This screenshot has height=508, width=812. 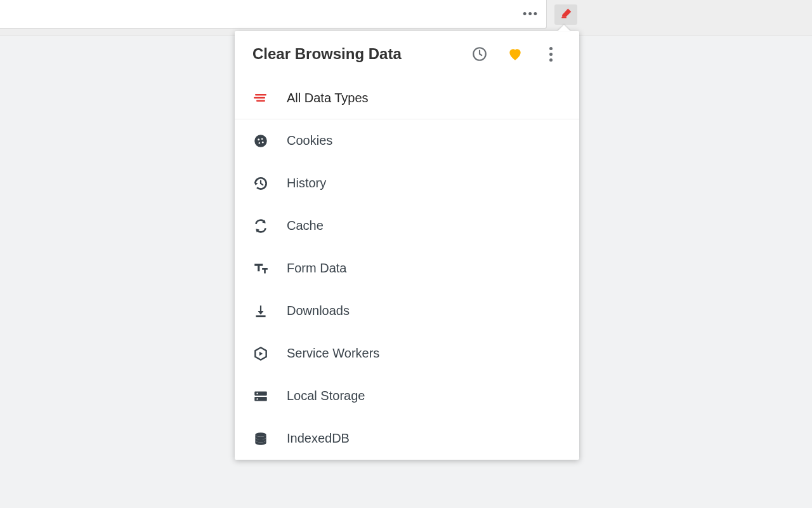 I want to click on item-form-data: Form Data, so click(x=407, y=268).